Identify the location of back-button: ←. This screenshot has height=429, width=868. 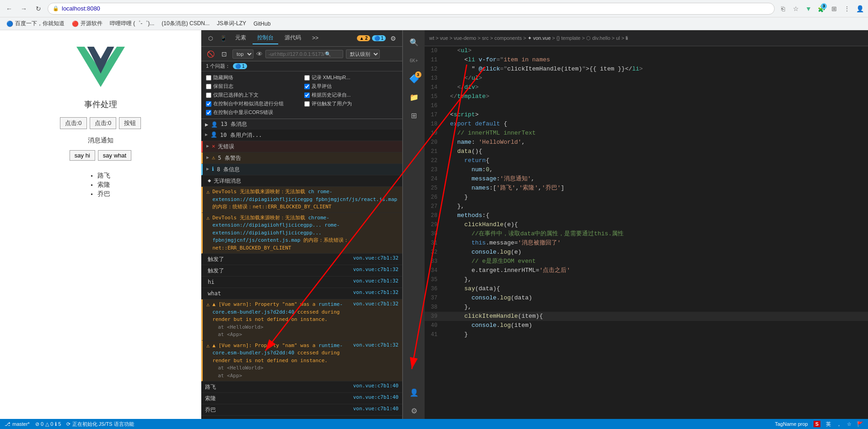
(9, 9).